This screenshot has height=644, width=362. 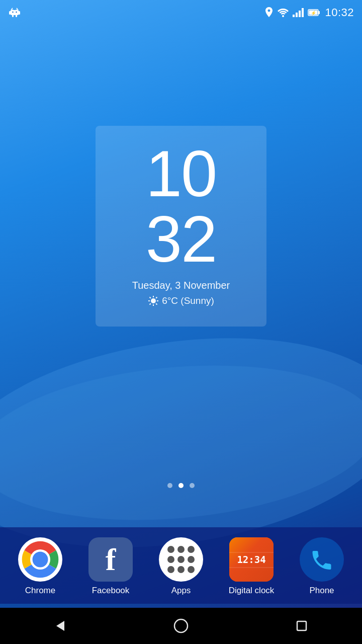 What do you see at coordinates (283, 13) in the screenshot?
I see `wifi-icon` at bounding box center [283, 13].